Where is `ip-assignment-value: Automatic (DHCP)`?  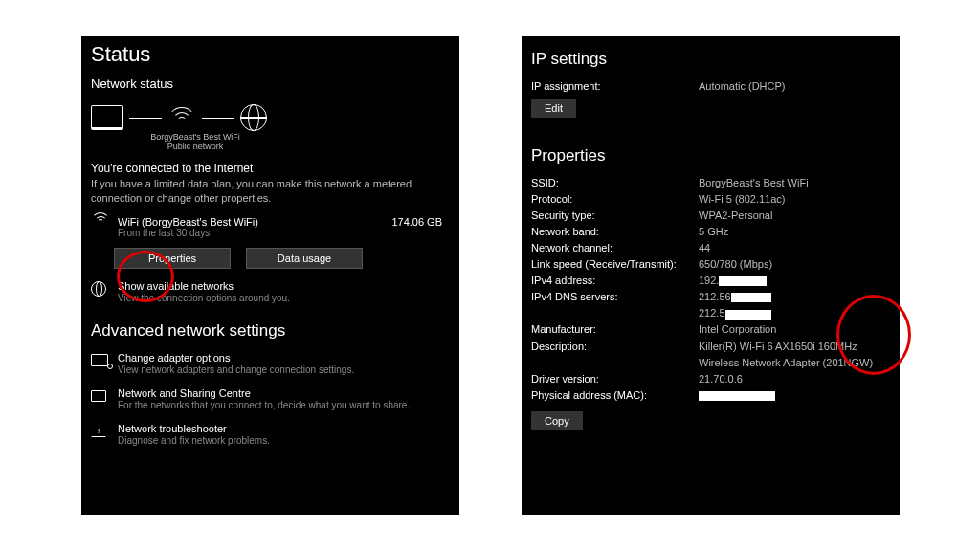 ip-assignment-value: Automatic (DHCP) is located at coordinates (794, 86).